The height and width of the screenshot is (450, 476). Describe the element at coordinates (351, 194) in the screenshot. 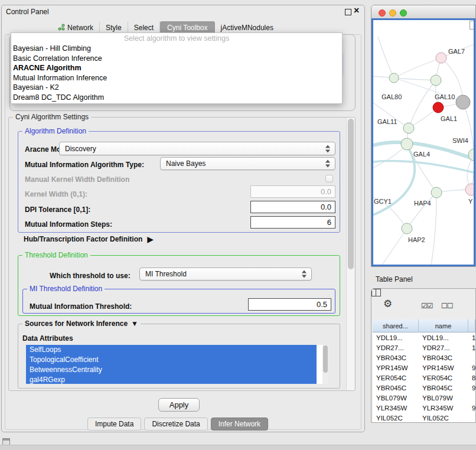

I see `settings-scrollbar-thumb` at that location.